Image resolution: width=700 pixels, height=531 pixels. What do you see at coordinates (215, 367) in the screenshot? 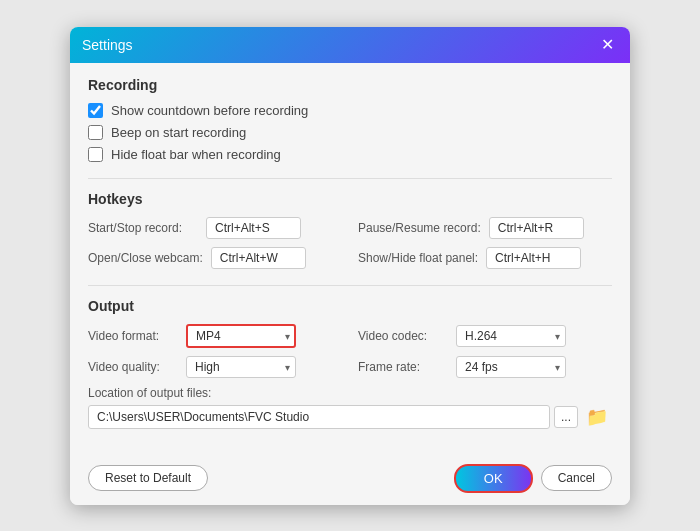
I see `quality-row: Video quality: High Medium Low ▾` at bounding box center [215, 367].